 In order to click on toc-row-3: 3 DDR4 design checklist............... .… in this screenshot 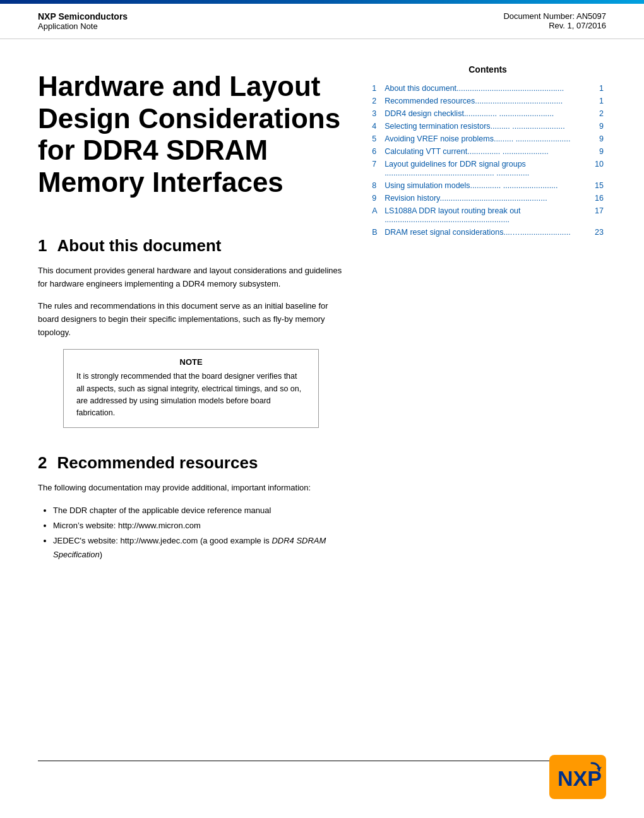, I will do `click(487, 114)`.